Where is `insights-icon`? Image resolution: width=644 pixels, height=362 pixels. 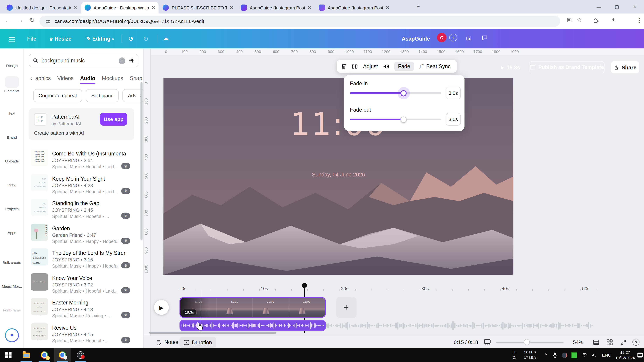
insights-icon is located at coordinates (468, 38).